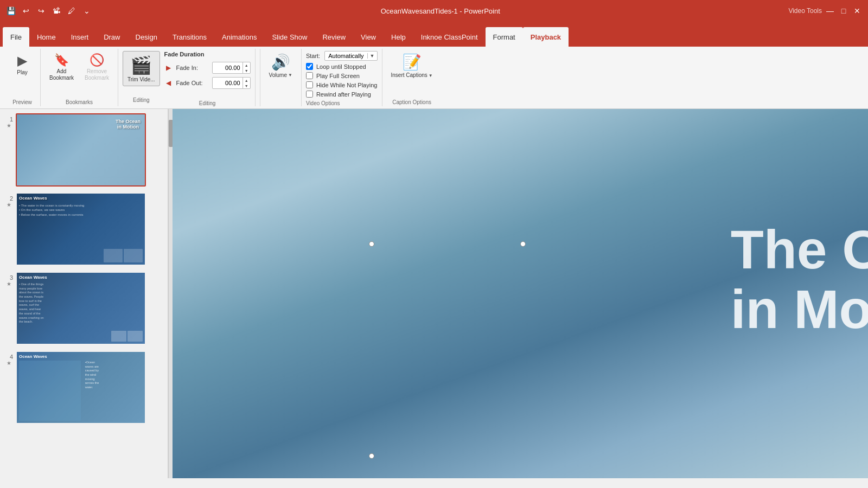 The width and height of the screenshot is (868, 488). What do you see at coordinates (826, 11) in the screenshot?
I see `titlebar-right: Video Tools — □ ✕` at bounding box center [826, 11].